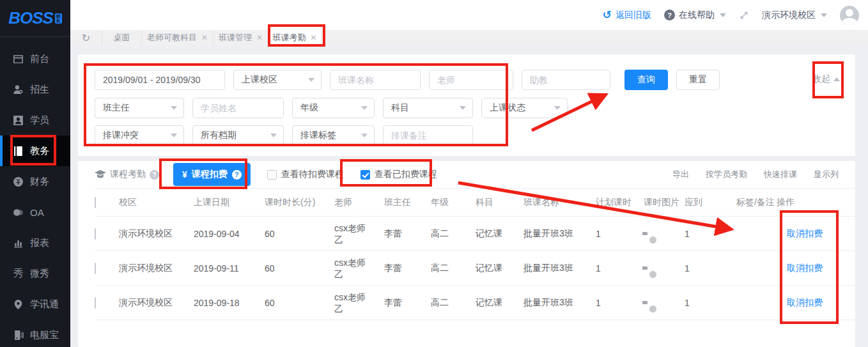 This screenshot has width=868, height=347. I want to click on student-name-input, so click(238, 108).